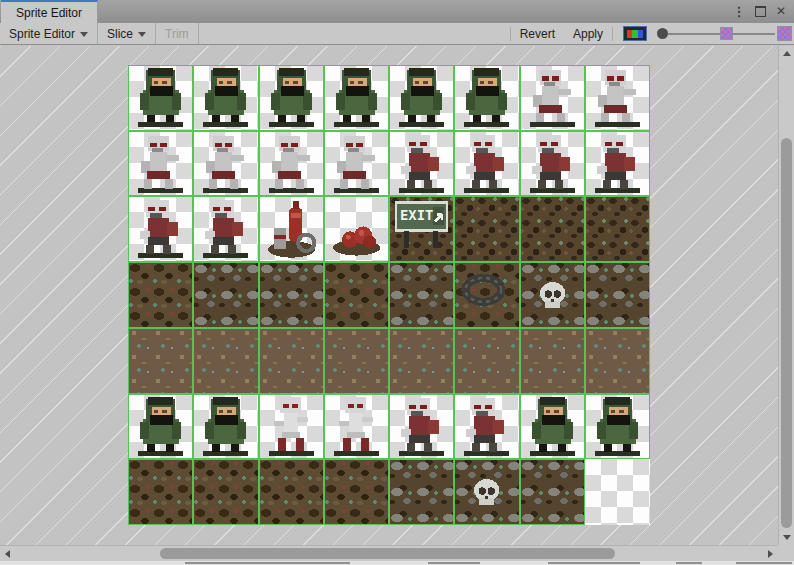  What do you see at coordinates (786, 553) in the screenshot?
I see `scrollbar-corner` at bounding box center [786, 553].